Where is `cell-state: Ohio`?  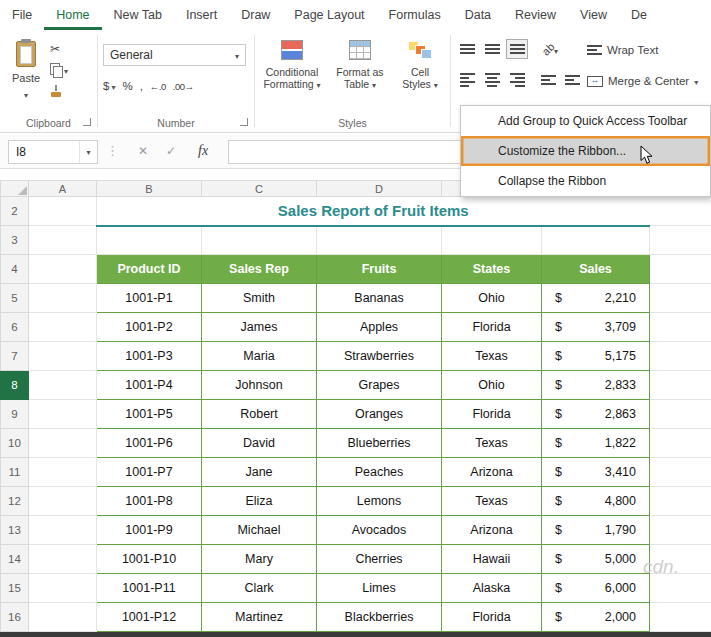
cell-state: Ohio is located at coordinates (492, 298).